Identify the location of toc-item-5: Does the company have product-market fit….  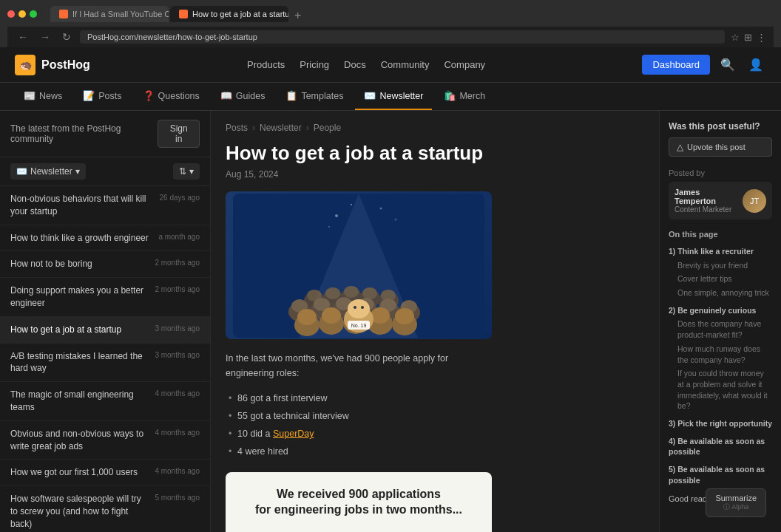
(720, 330).